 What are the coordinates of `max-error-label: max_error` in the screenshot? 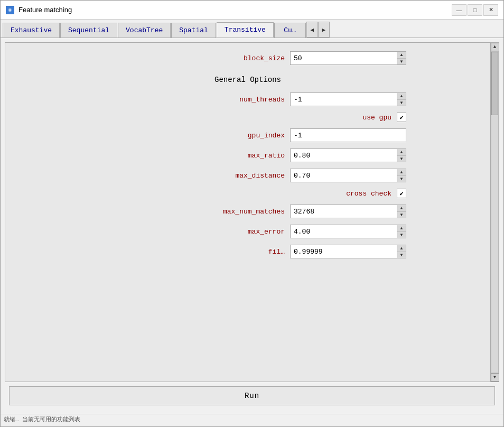 It's located at (232, 231).